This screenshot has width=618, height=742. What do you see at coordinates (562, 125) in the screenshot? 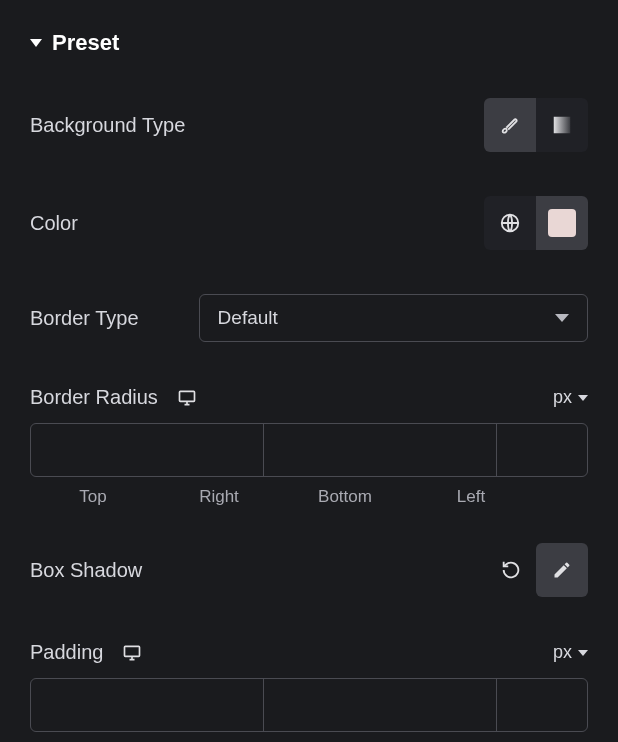
I see `background-gradient-button` at bounding box center [562, 125].